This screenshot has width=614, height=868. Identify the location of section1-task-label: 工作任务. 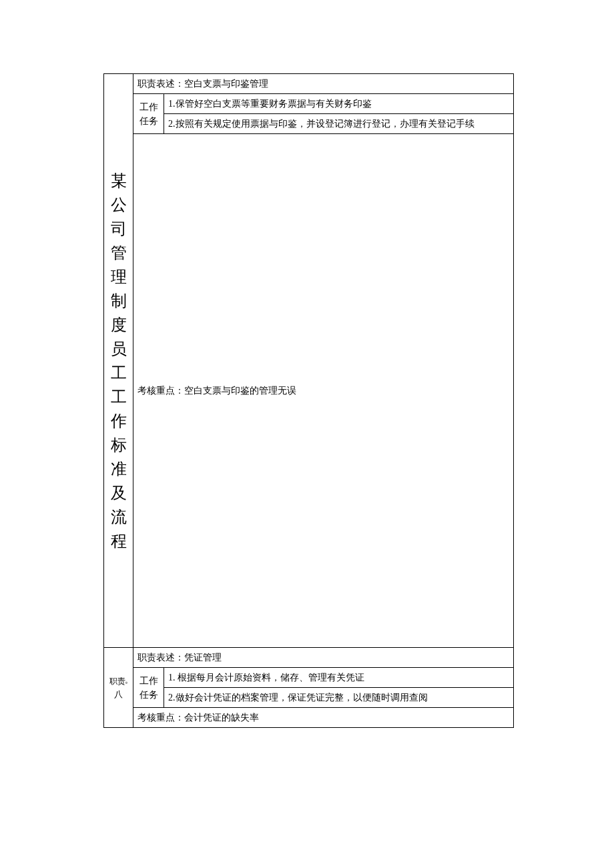
(149, 114).